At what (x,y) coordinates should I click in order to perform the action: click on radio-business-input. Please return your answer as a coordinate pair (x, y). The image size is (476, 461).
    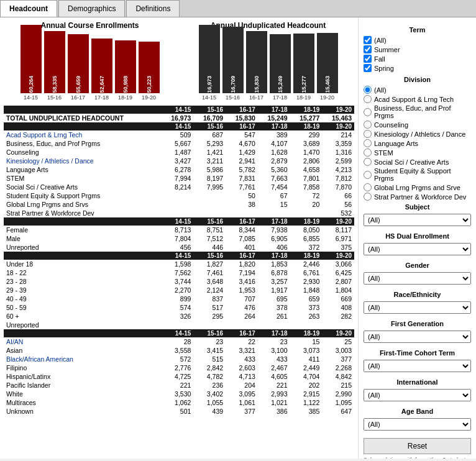
    Looking at the image, I should click on (368, 112).